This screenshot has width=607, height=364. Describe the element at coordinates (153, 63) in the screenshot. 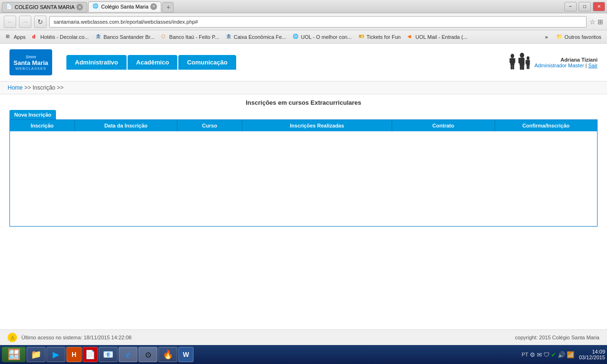

I see `nav-academico: Acadêmico` at that location.